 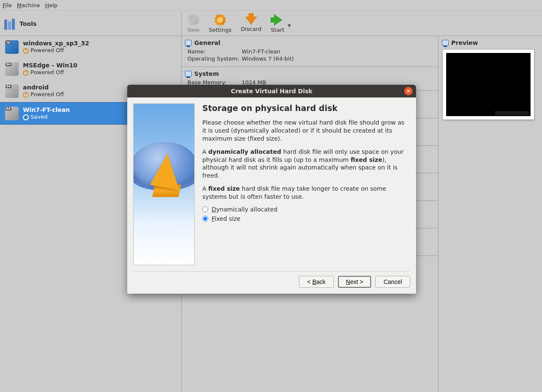 What do you see at coordinates (12, 47) in the screenshot?
I see `os-icon-windows-xp: xp` at bounding box center [12, 47].